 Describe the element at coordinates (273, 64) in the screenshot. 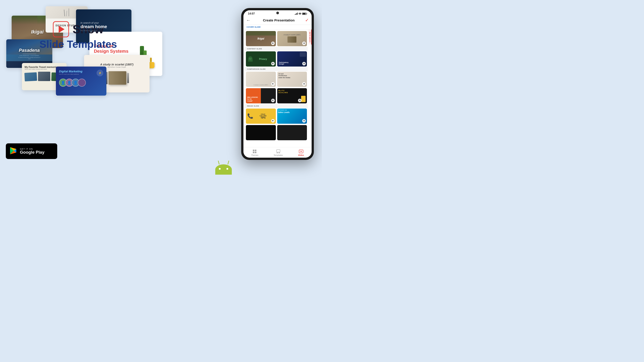

I see `privacy-thumb-eye: 👁` at that location.